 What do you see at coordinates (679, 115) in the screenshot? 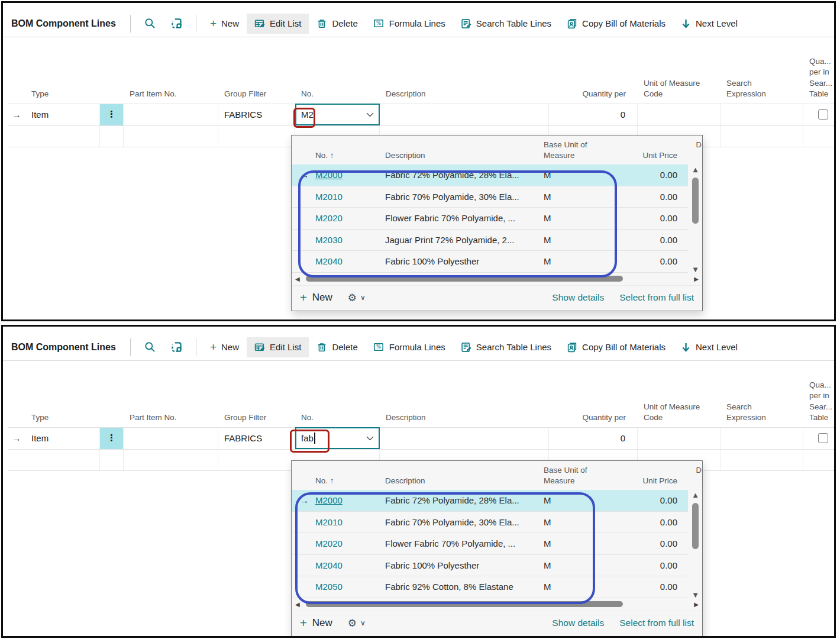
I see `uom-code-cell` at bounding box center [679, 115].